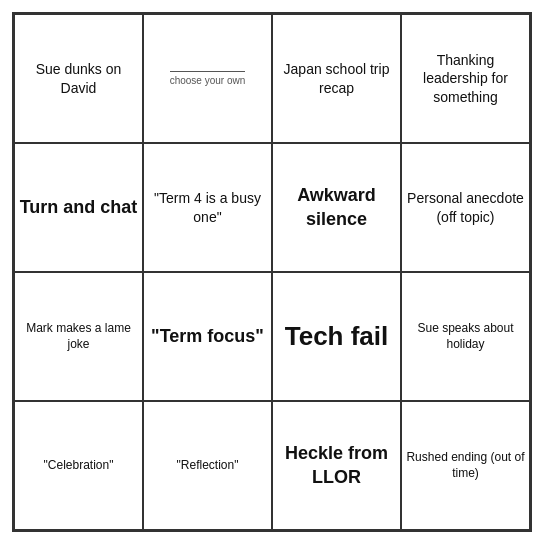  What do you see at coordinates (78, 336) in the screenshot?
I see `cell-r2c0: Mark makes a lame joke` at bounding box center [78, 336].